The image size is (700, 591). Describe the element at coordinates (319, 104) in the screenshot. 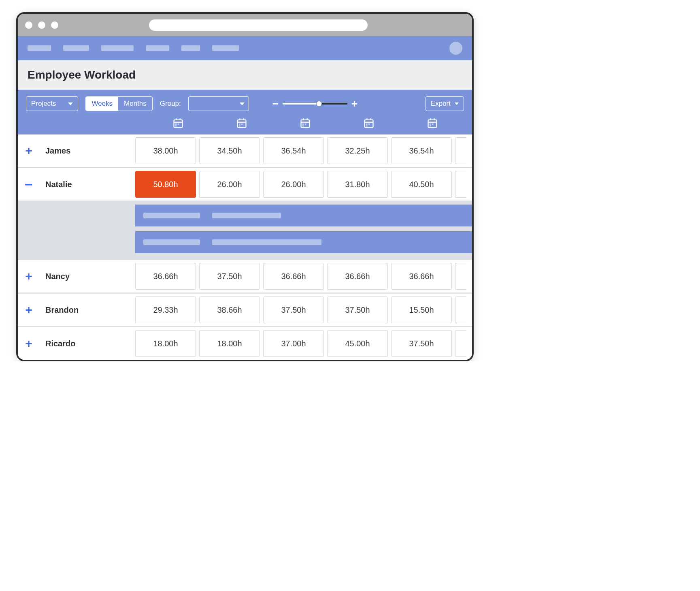

I see `zoom-slider-thumb` at that location.